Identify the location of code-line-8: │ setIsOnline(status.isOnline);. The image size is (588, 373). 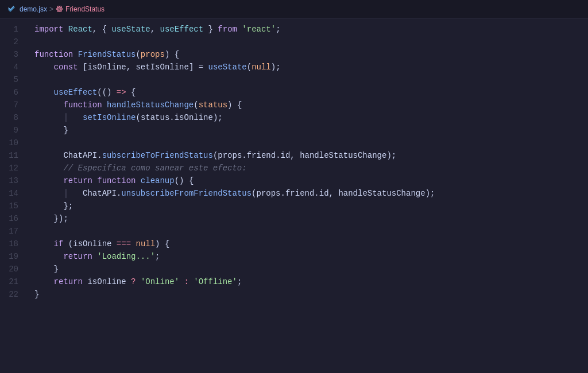
(310, 118).